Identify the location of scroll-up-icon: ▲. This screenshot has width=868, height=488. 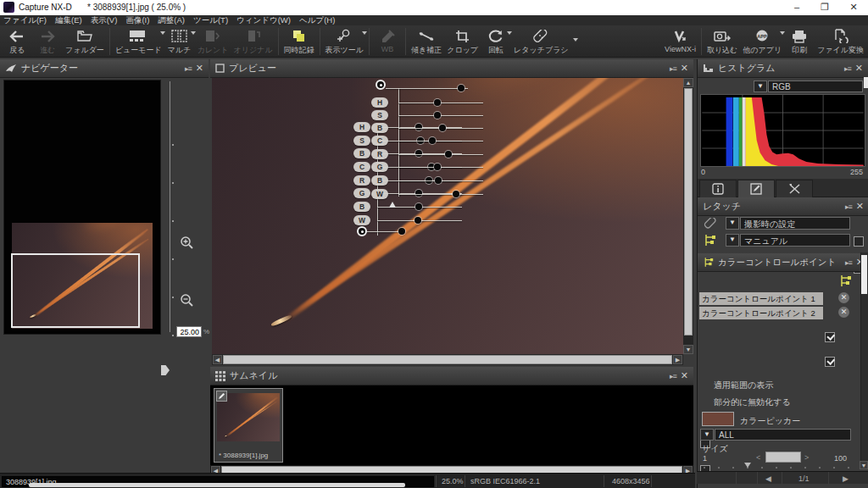
(688, 83).